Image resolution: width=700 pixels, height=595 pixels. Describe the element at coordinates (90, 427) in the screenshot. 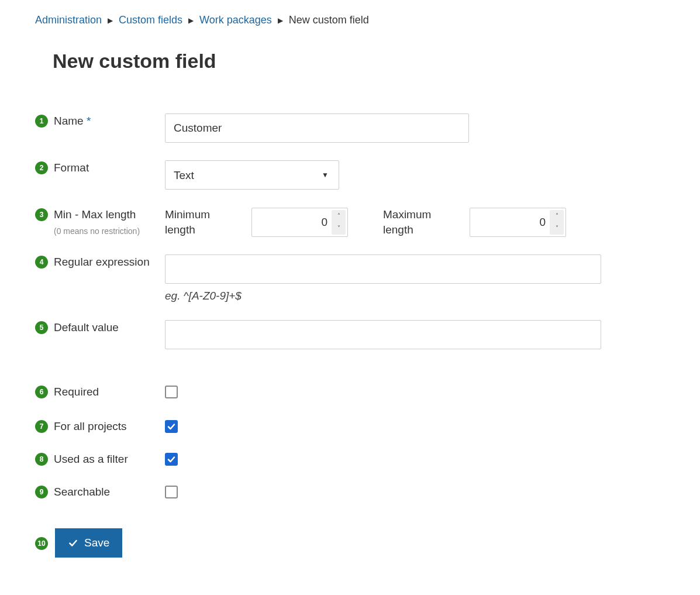

I see `for-all-projects-label: For all projects` at that location.